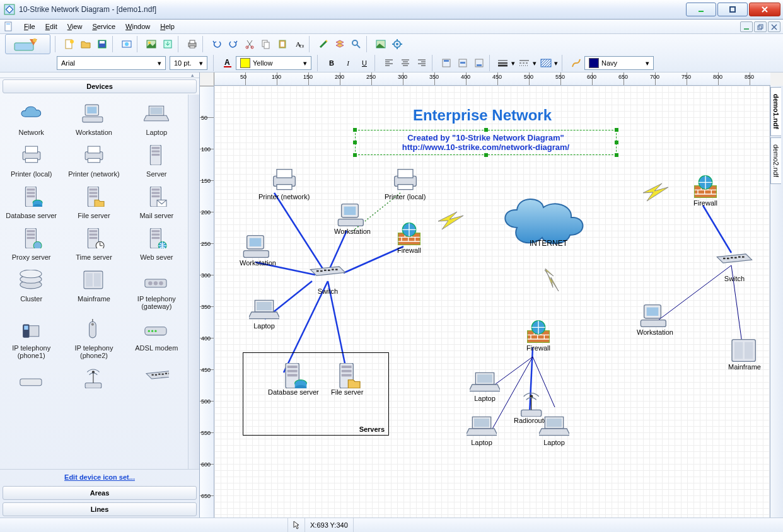  Describe the element at coordinates (485, 386) in the screenshot. I see `node-laptop2: Laptop` at that location.